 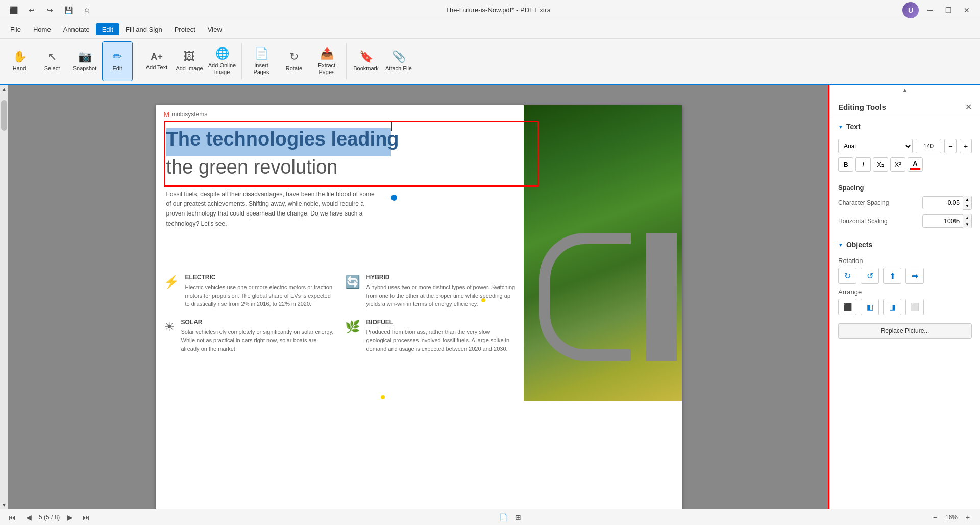 I want to click on menu-bar: File Home Annotate Edit Fill and Sign Pr…, so click(x=490, y=30).